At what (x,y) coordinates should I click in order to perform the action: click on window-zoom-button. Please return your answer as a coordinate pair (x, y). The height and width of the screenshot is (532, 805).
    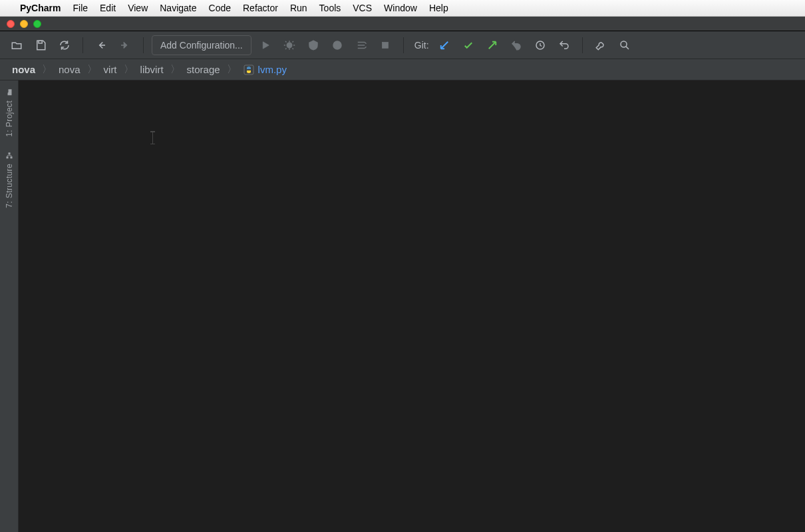
    Looking at the image, I should click on (37, 24).